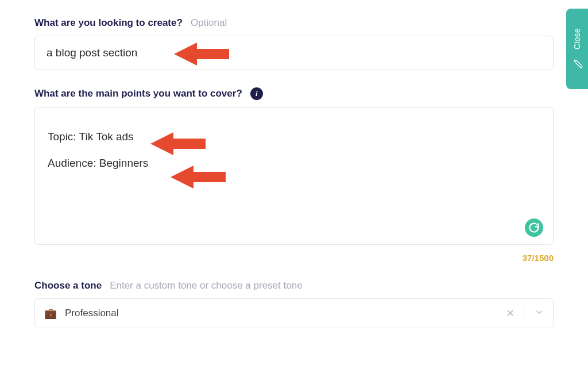  I want to click on close-button: Close, so click(577, 49).